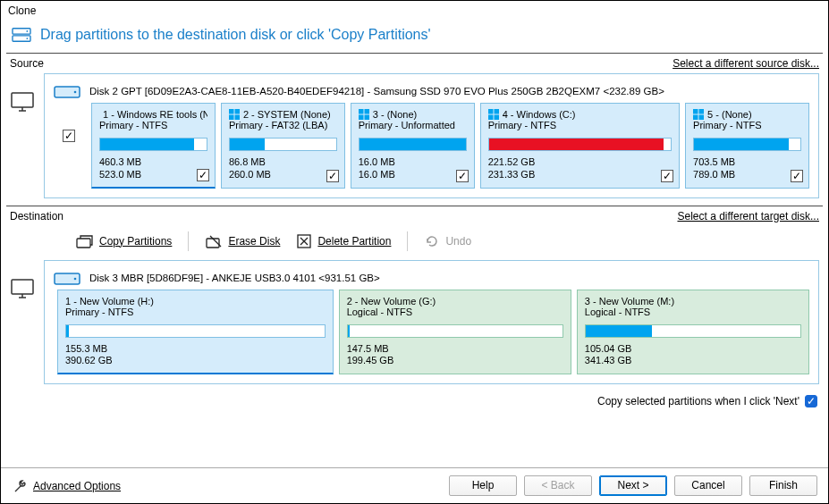  Describe the element at coordinates (123, 241) in the screenshot. I see `copy-partitions-button: Copy Partitions` at that location.